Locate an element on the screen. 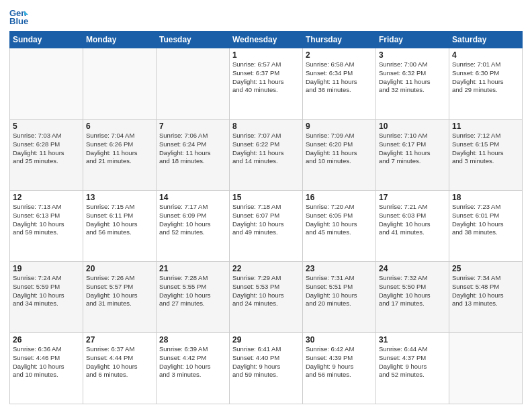 This screenshot has height=411, width=532. day-number: 2 is located at coordinates (339, 55).